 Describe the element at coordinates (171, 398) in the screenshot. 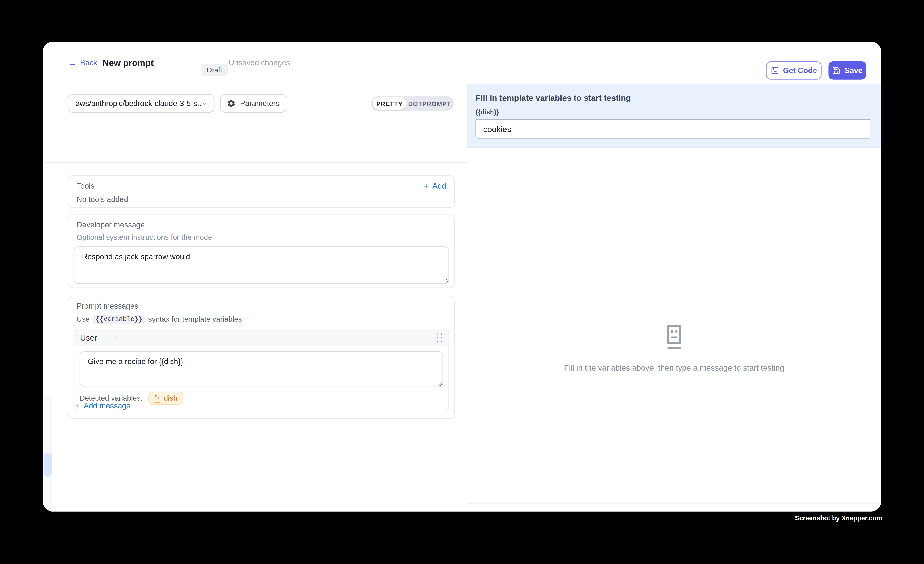

I see `variable-chip-label: dish` at that location.